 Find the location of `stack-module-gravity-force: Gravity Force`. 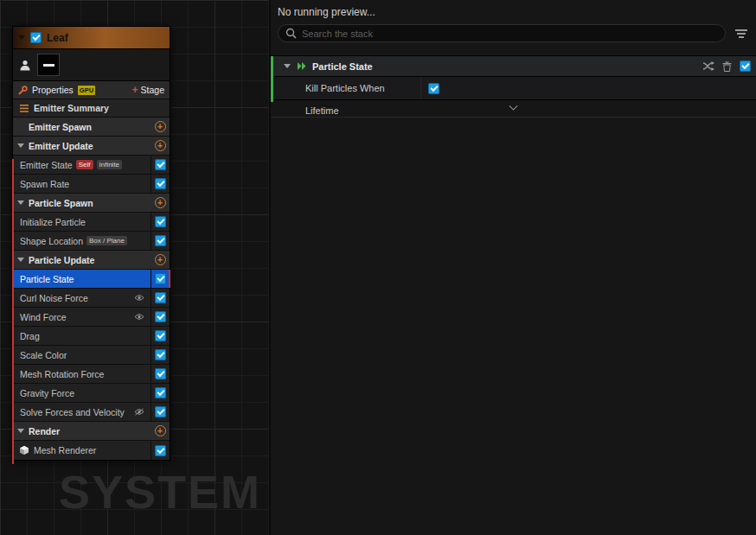

stack-module-gravity-force: Gravity Force is located at coordinates (92, 393).